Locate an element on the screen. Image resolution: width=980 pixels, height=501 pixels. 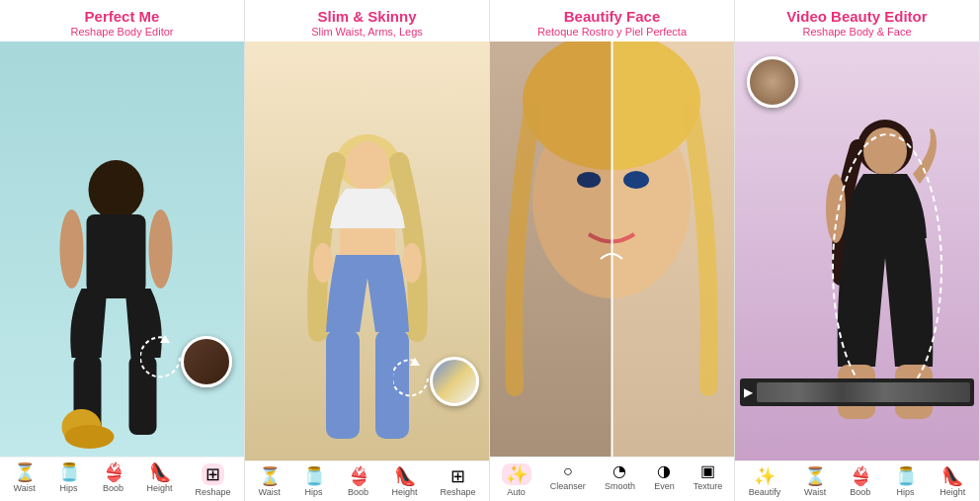
card-header-4: Video Beauty Editor Reshape Body & Face is located at coordinates (858, 21).